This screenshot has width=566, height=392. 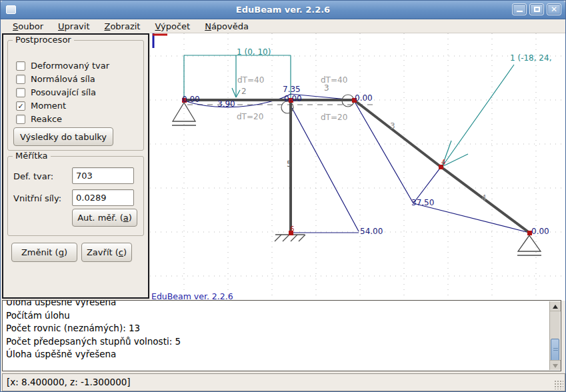 What do you see at coordinates (292, 229) in the screenshot?
I see `node-number: 6` at bounding box center [292, 229].